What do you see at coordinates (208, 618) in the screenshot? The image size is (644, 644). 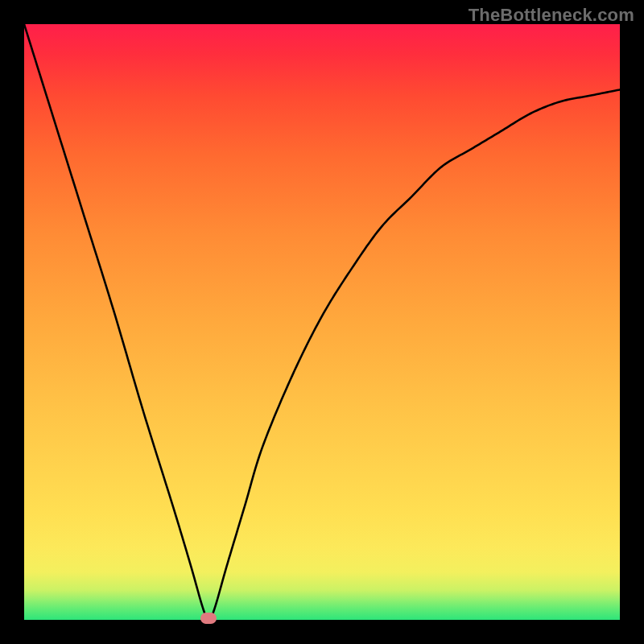 I see `minimum-marker` at bounding box center [208, 618].